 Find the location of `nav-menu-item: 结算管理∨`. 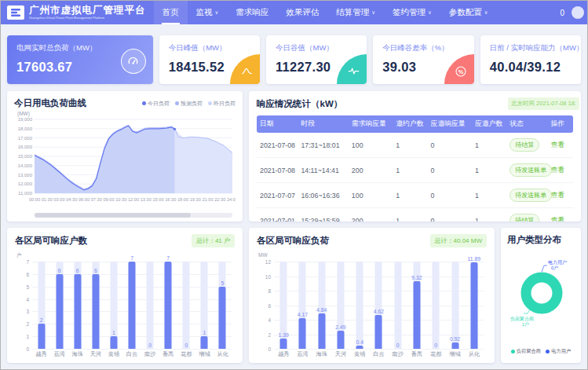

nav-menu-item: 结算管理∨ is located at coordinates (356, 13).